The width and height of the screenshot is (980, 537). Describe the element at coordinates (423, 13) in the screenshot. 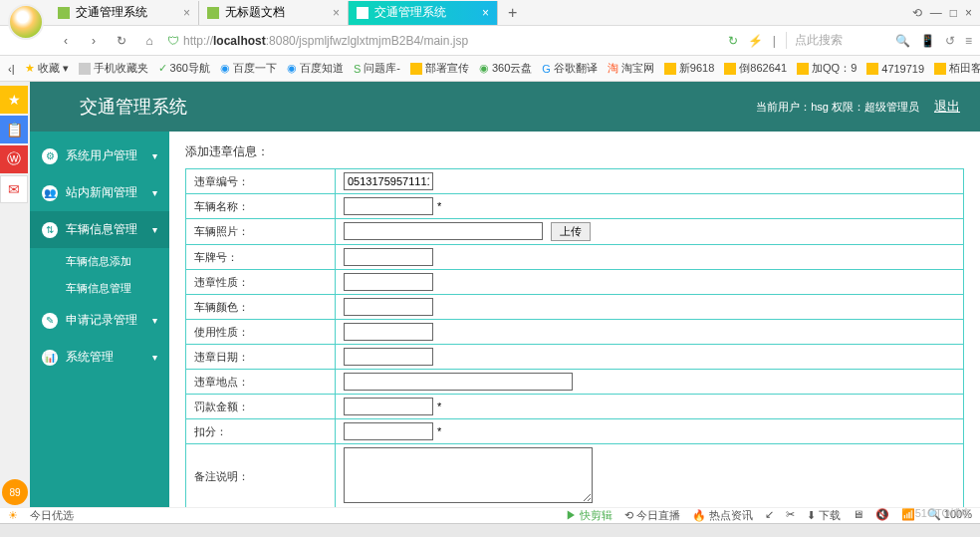

I see `tab-3-active: 交通管理系统 ×` at that location.